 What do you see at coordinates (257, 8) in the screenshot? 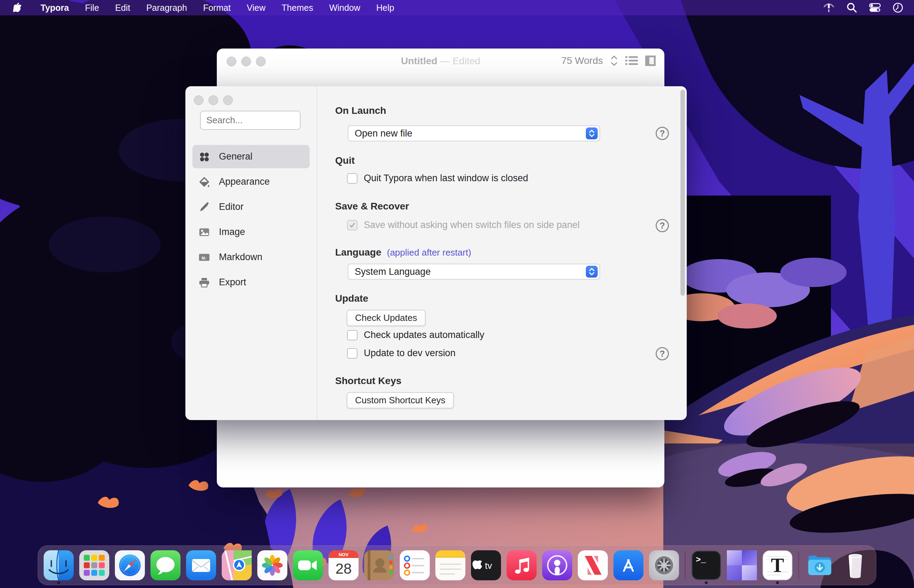
I see `menu-item-view: View` at bounding box center [257, 8].